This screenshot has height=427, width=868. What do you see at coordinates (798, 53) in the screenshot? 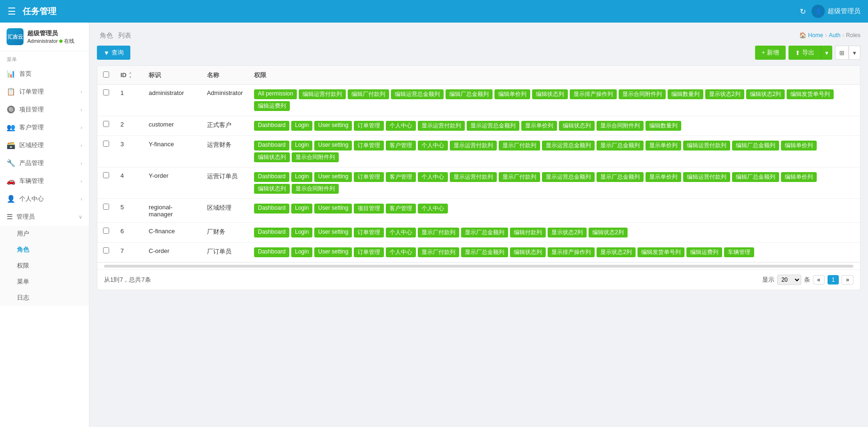
I see `export-icon: ⬆` at bounding box center [798, 53].